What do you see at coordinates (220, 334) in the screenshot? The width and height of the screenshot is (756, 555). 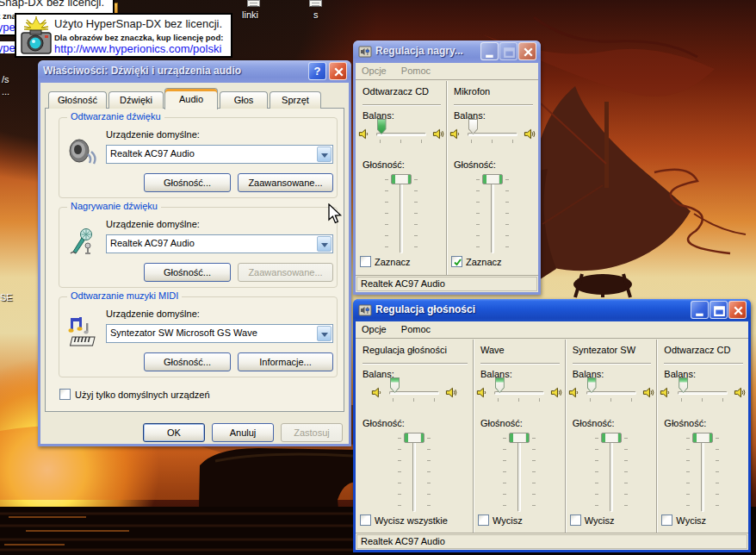 I see `midi-device-select: Syntezator SW Microsoft GS Wave` at bounding box center [220, 334].